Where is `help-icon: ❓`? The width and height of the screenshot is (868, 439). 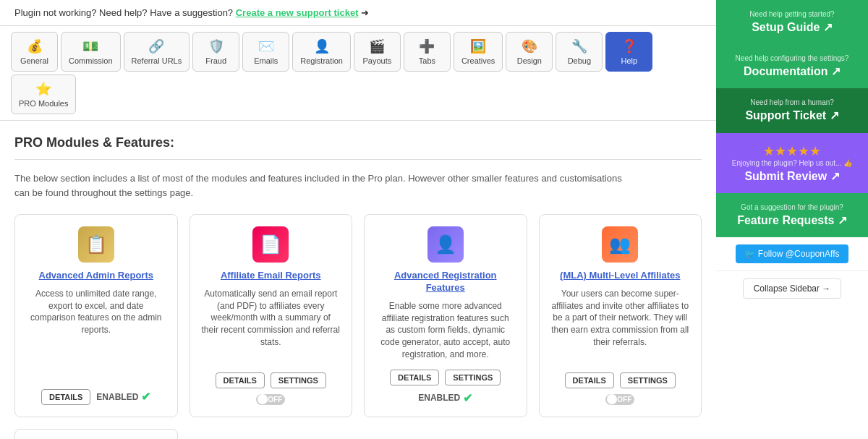
help-icon: ❓ is located at coordinates (629, 46).